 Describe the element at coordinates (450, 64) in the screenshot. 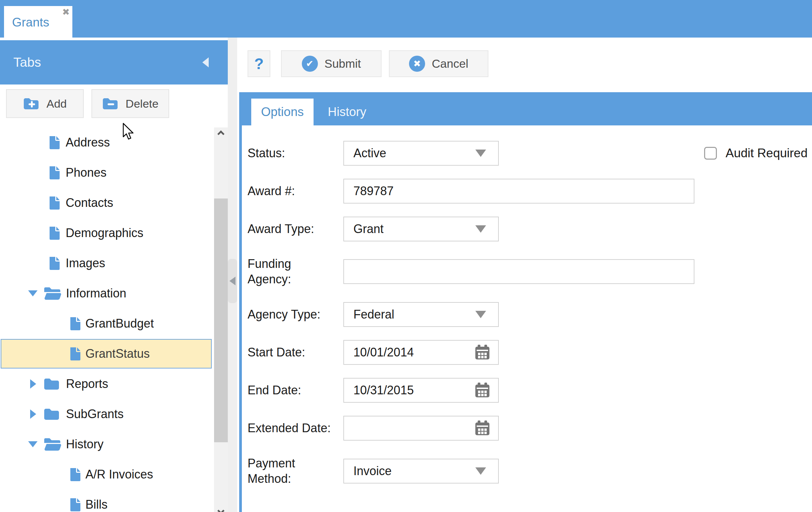

I see `cancel-button-label: Cancel` at that location.